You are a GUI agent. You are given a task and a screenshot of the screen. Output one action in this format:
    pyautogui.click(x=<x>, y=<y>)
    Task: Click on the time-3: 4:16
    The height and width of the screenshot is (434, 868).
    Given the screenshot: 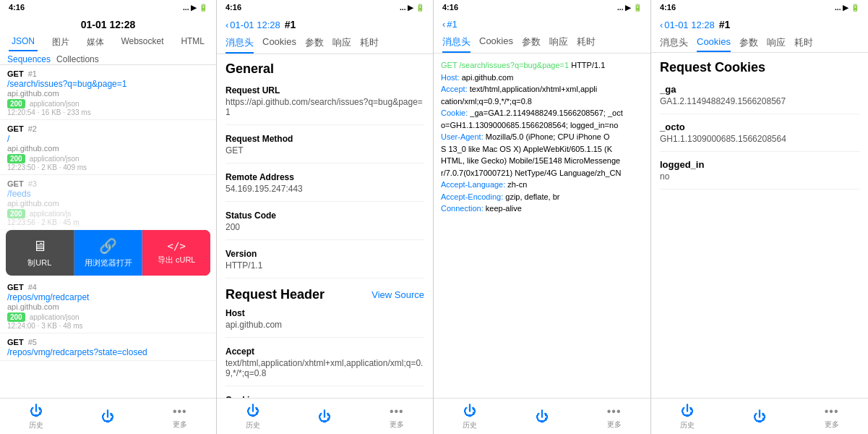 What is the action you would take?
    pyautogui.click(x=450, y=7)
    